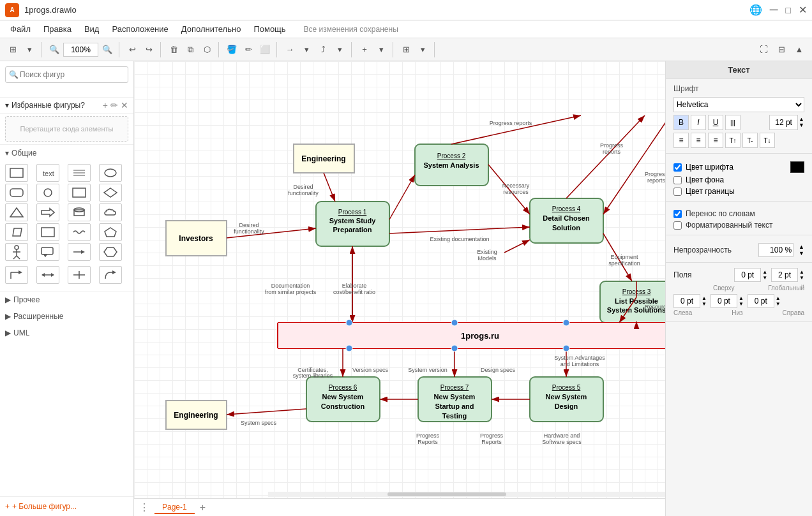  What do you see at coordinates (48, 275) in the screenshot?
I see `shape-double-arrow` at bounding box center [48, 275].